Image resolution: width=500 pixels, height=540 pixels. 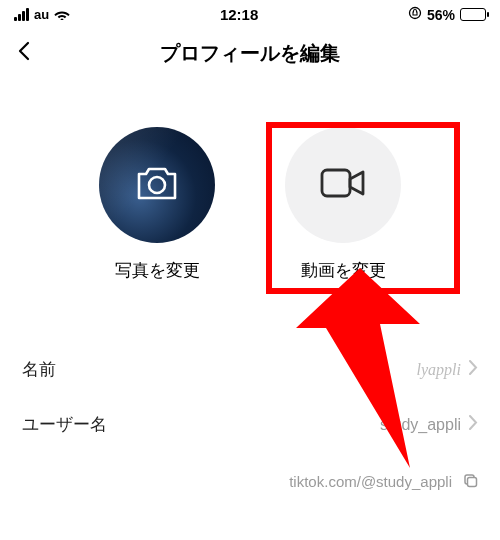 What do you see at coordinates (22, 14) in the screenshot?
I see `signal-icon` at bounding box center [22, 14].